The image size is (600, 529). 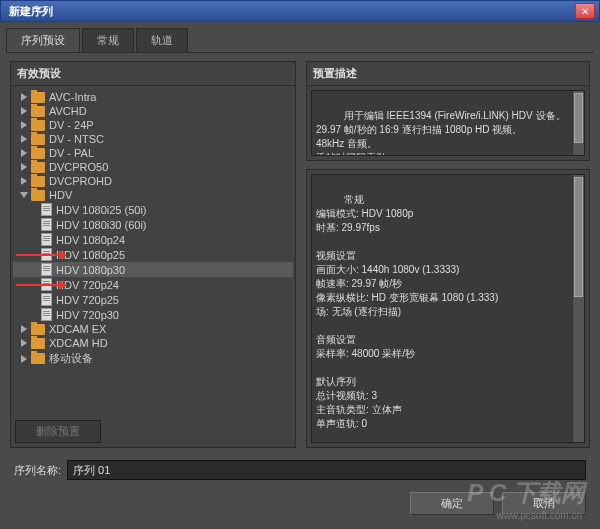 I want to click on tree-item-label: XDCAM EX, so click(x=78, y=329).